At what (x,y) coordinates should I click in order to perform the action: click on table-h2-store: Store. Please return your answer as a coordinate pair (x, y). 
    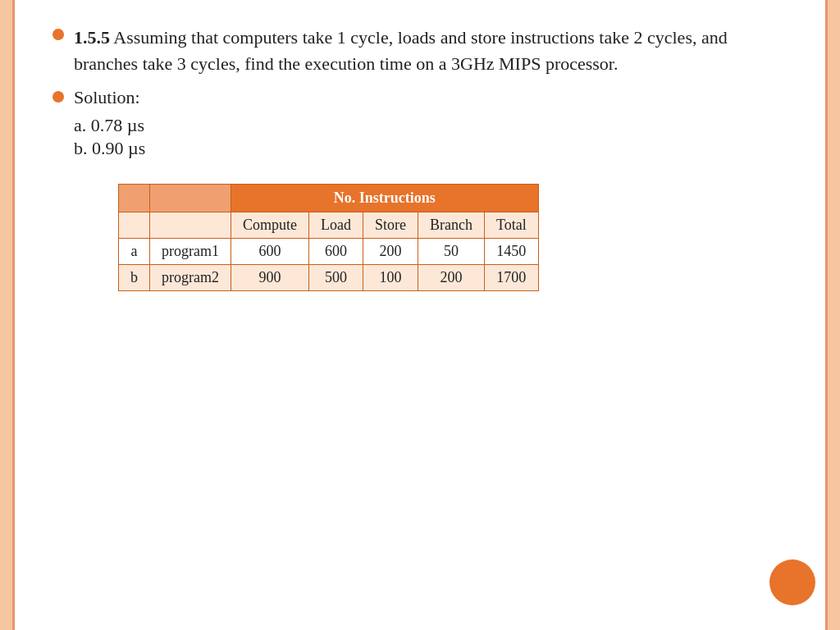
    Looking at the image, I should click on (390, 225).